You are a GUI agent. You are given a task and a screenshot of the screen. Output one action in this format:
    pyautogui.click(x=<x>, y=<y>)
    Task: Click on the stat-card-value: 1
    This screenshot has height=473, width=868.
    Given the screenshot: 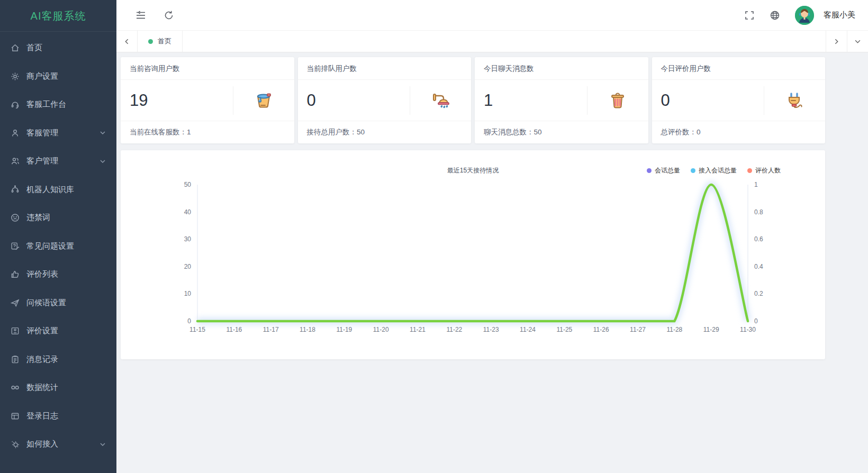 What is the action you would take?
    pyautogui.click(x=531, y=101)
    